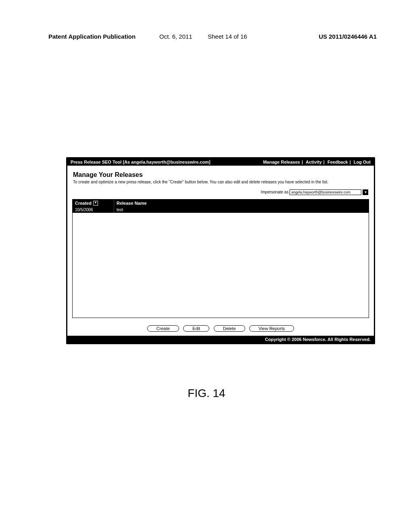 The width and height of the screenshot is (413, 532). What do you see at coordinates (221, 162) in the screenshot?
I see `top-nav-bar: Press Release SEO Tool [As angela.haywor…` at bounding box center [221, 162].